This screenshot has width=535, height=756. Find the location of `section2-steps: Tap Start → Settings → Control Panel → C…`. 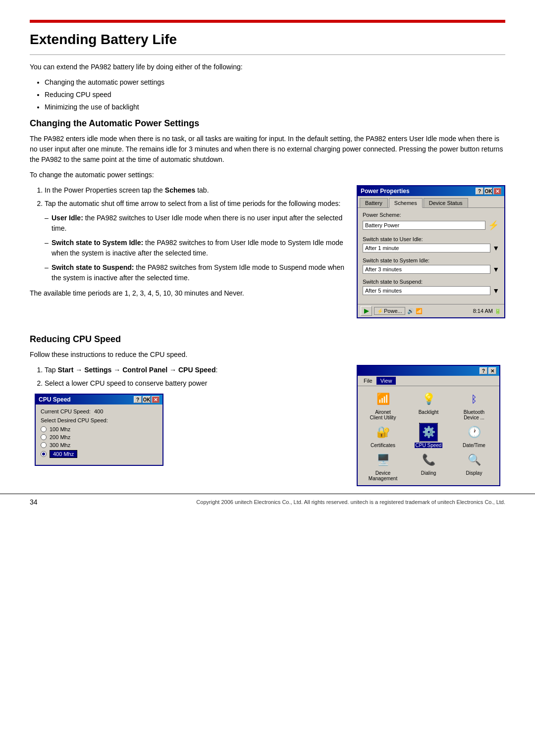

section2-steps: Tap Start → Settings → Control Panel → C… is located at coordinates (196, 377).